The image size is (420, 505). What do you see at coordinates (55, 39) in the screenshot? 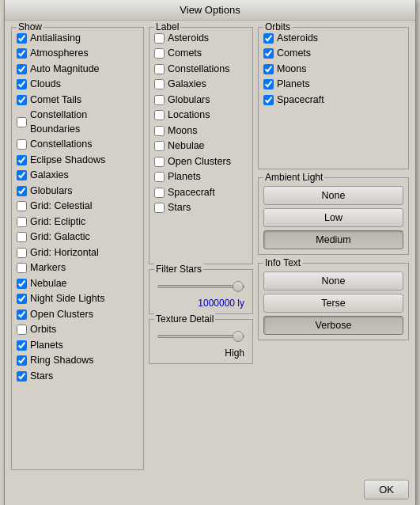
I see `show-item-label: Antialiasing` at bounding box center [55, 39].